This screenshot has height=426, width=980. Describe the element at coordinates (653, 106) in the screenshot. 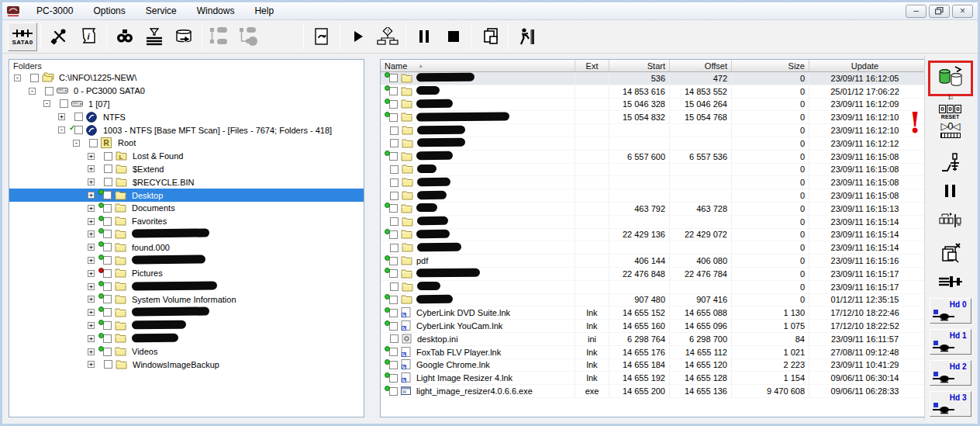

I see `file-row: 15 046 32815 046 264023/09/11 16:12:09` at that location.